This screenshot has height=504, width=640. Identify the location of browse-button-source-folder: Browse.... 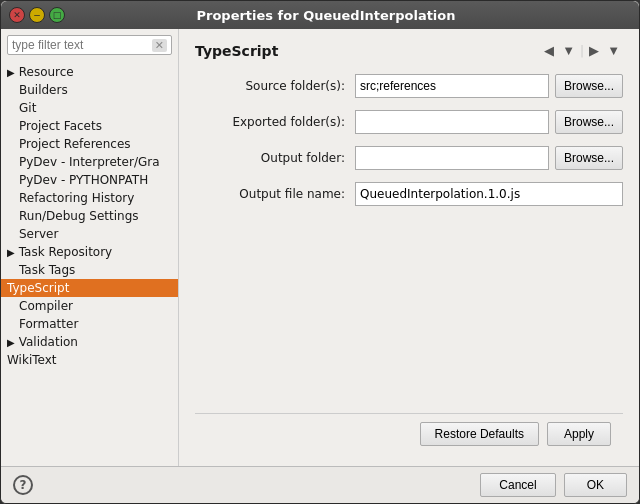
(589, 86).